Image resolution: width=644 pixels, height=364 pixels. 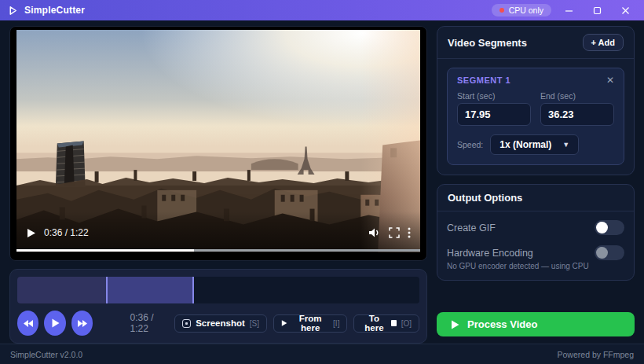 What do you see at coordinates (534, 145) in the screenshot?
I see `speed-select: 1x (Normal) ▼` at bounding box center [534, 145].